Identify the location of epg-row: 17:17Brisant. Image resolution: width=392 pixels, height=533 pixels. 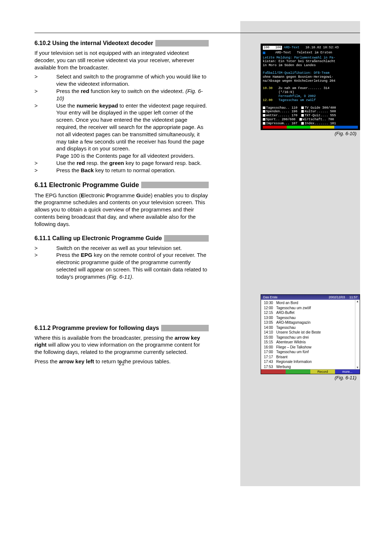
(308, 357).